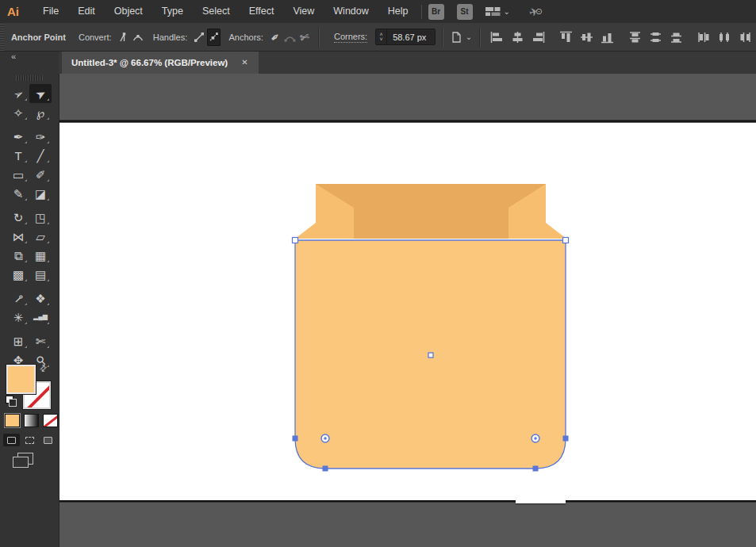 The height and width of the screenshot is (547, 756). Describe the element at coordinates (290, 37) in the screenshot. I see `connect-anchors-button` at that location.